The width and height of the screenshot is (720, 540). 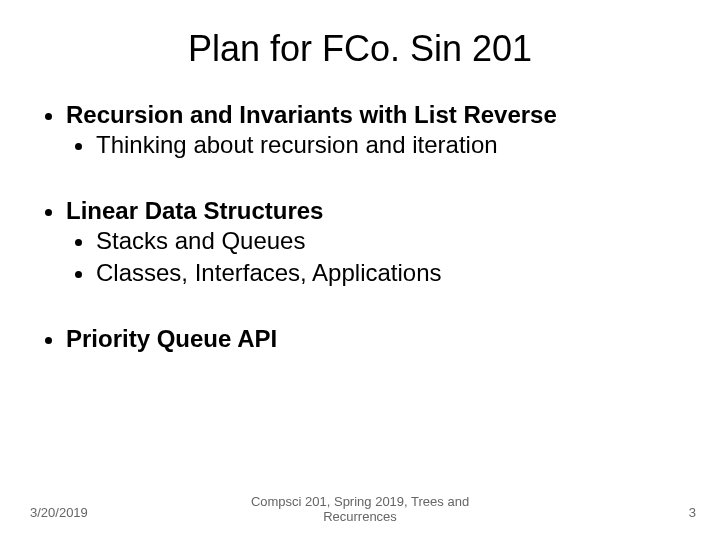 What do you see at coordinates (172, 338) in the screenshot?
I see `section-heading: Priority Queue API` at bounding box center [172, 338].